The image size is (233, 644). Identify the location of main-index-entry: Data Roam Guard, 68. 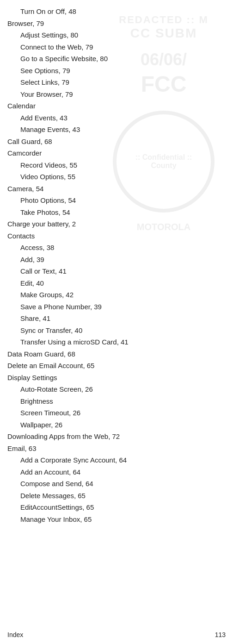
(116, 354).